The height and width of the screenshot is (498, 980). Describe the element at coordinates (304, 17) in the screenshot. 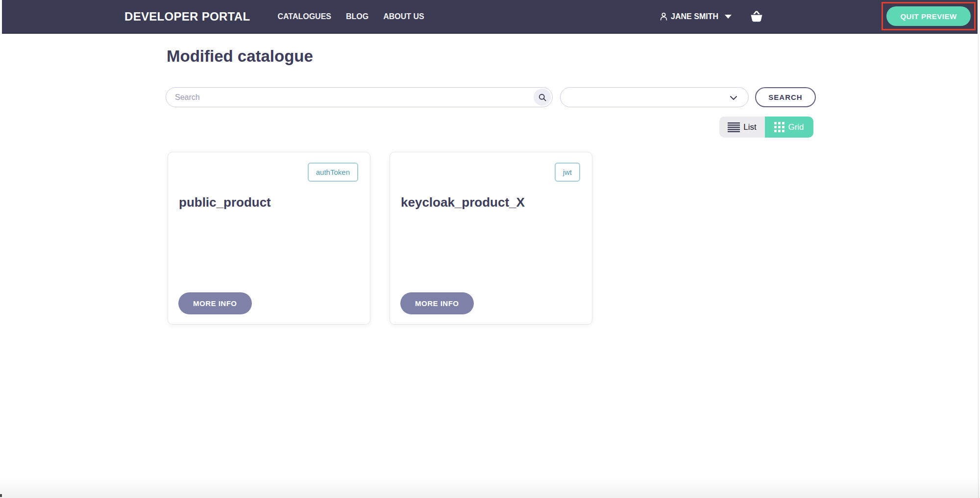

I see `nav-item-catalogues: CATALOGUES` at that location.